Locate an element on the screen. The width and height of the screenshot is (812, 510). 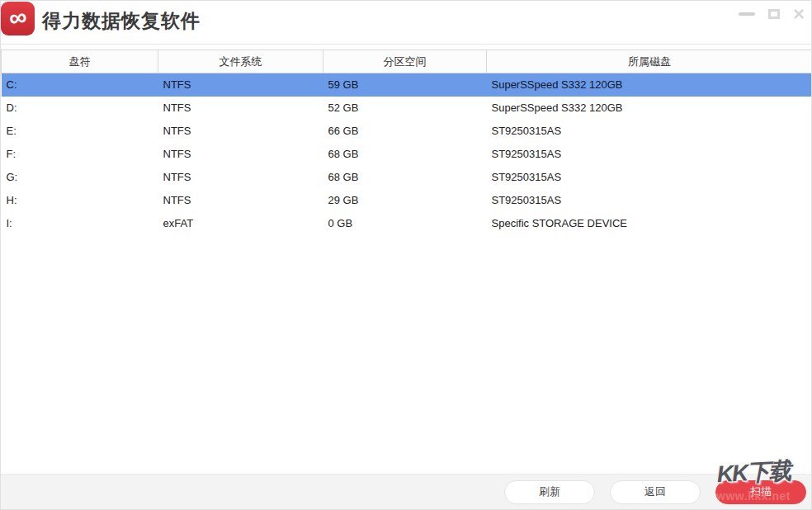
table-row: E: NTFS 66 GB ST9250315AS is located at coordinates (407, 131).